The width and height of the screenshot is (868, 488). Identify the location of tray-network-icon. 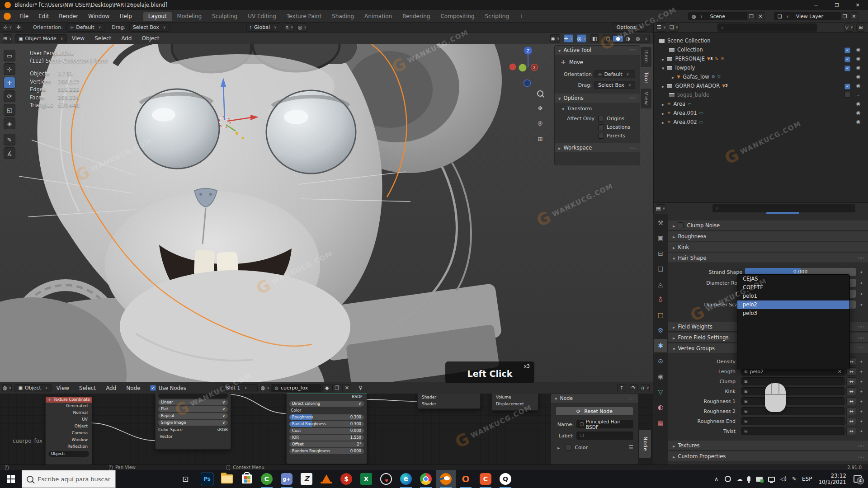
(771, 479).